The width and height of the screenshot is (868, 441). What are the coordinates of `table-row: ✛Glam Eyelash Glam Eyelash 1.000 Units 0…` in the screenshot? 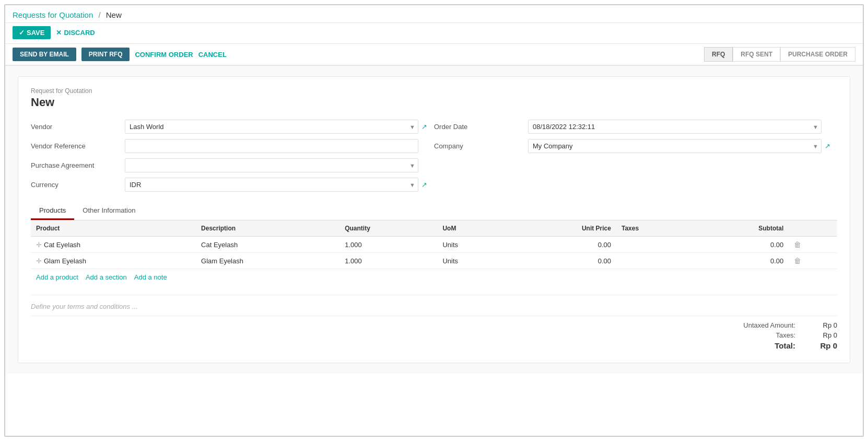 It's located at (434, 261).